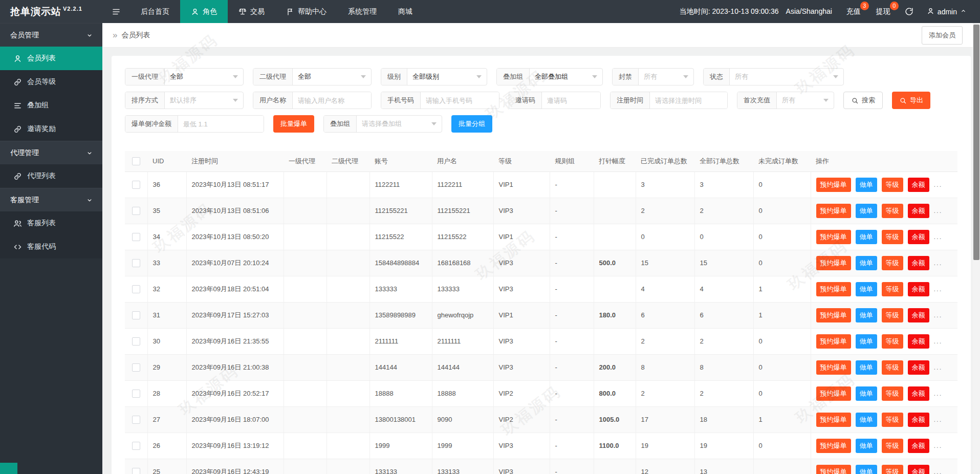 This screenshot has height=474, width=980. Describe the element at coordinates (51, 129) in the screenshot. I see `sidebar-item-invite-reward: 邀请奖励` at that location.